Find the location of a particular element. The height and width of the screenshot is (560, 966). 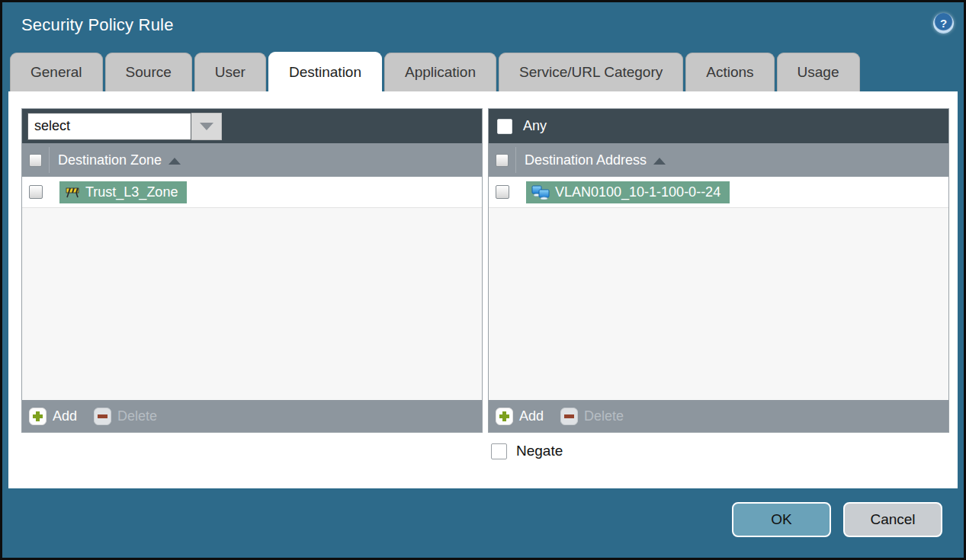

tab-bar: General Source User Destination Applicat… is located at coordinates (483, 72).